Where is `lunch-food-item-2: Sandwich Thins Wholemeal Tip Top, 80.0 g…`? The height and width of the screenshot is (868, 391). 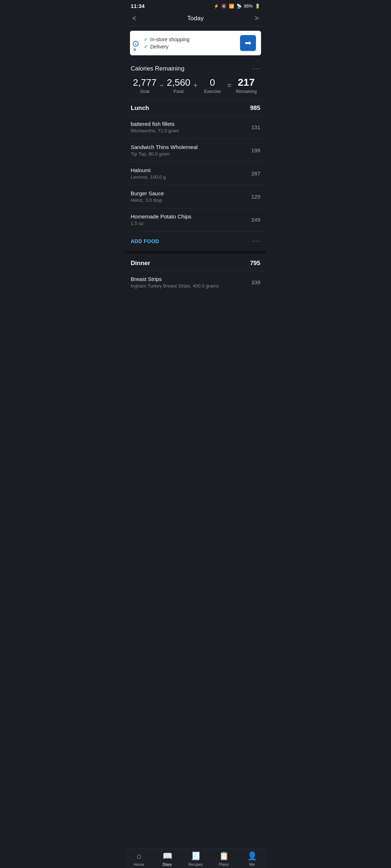
lunch-food-item-2: Sandwich Thins Wholemeal Tip Top, 80.0 g… is located at coordinates (196, 150).